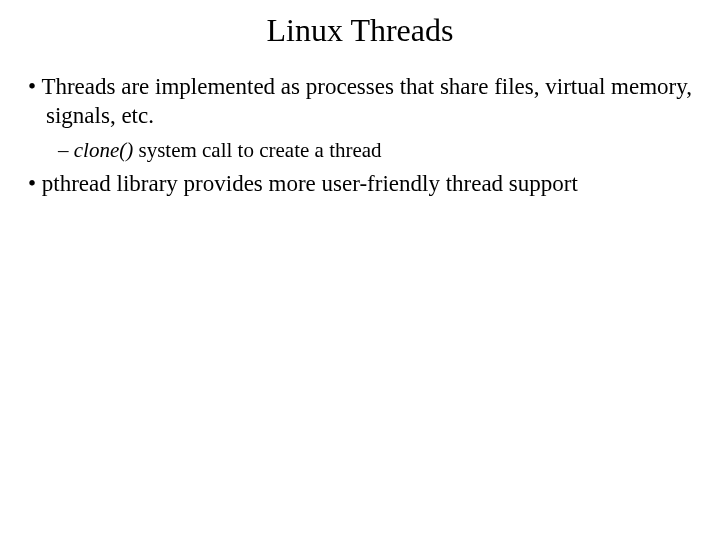 This screenshot has width=720, height=540. What do you see at coordinates (360, 150) in the screenshot?
I see `sub-bullet-item: clone() system call to create a thread` at bounding box center [360, 150].